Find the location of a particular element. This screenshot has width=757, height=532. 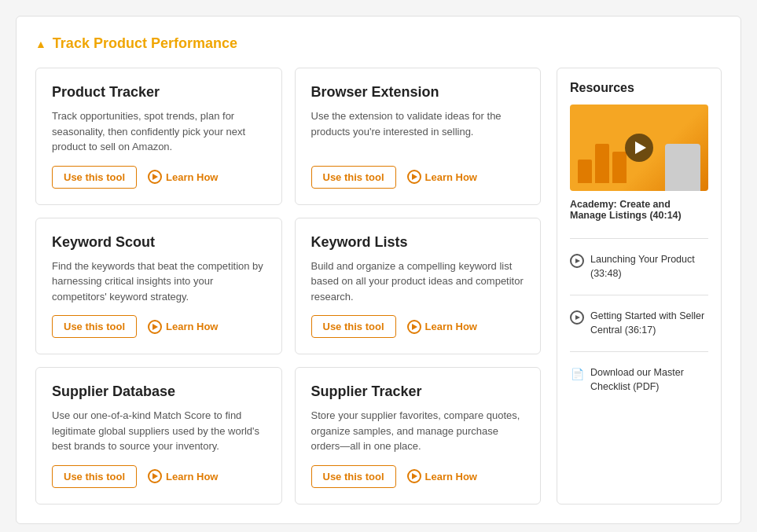

tool-card-supplier-database: Supplier Database Use our one-of-a-kind … is located at coordinates (159, 435).